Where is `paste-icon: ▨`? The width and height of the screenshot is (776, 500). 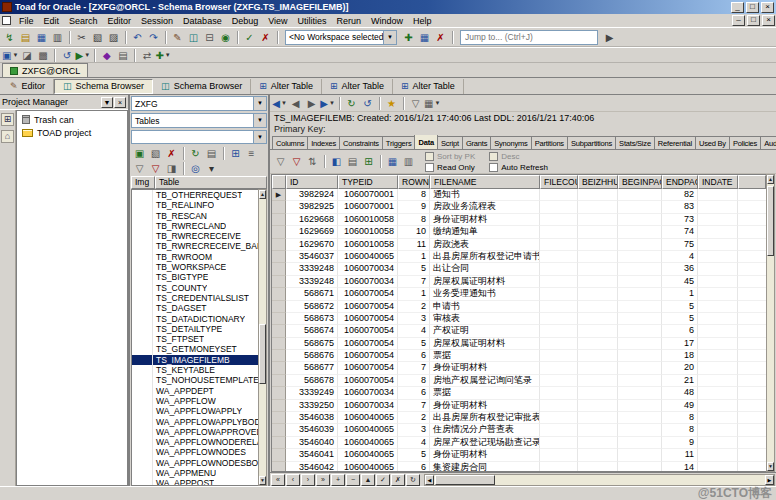 paste-icon: ▨ is located at coordinates (114, 38).